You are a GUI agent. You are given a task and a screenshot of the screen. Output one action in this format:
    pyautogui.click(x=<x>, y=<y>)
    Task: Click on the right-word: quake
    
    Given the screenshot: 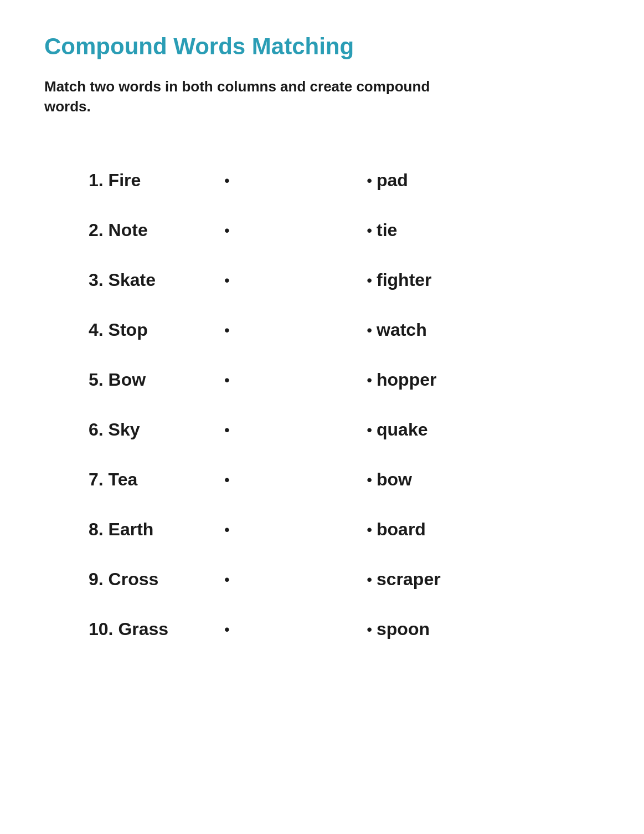 What is the action you would take?
    pyautogui.click(x=432, y=430)
    